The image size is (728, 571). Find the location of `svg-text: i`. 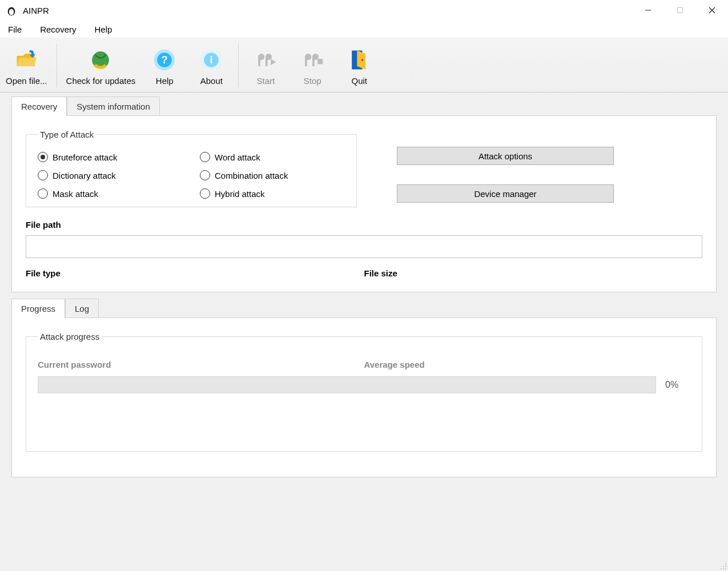

svg-text: i is located at coordinates (211, 59).